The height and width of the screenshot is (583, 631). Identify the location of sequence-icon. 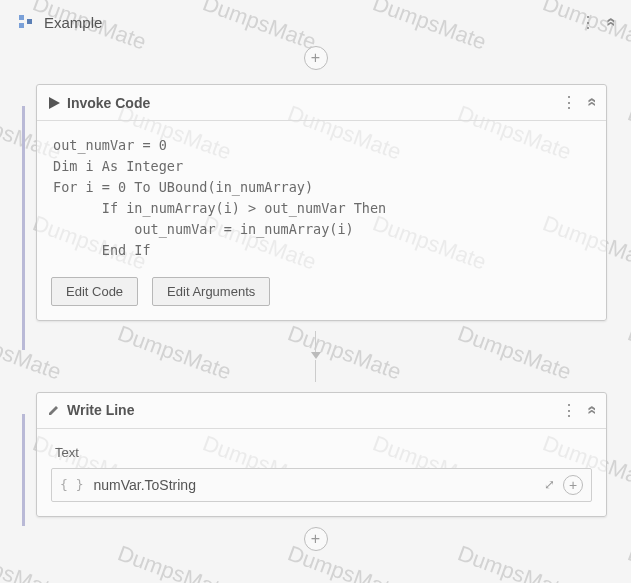
(26, 22).